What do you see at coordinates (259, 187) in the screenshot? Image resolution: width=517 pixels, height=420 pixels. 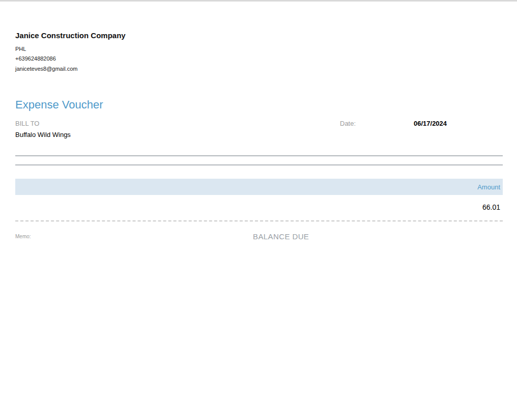 I see `table-header-row: Amount` at bounding box center [259, 187].